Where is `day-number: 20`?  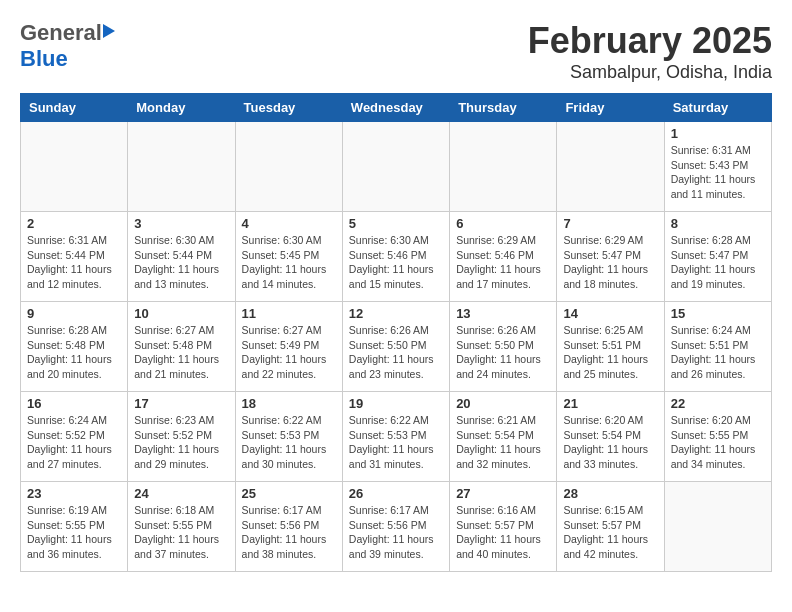
day-number: 20 is located at coordinates (503, 404).